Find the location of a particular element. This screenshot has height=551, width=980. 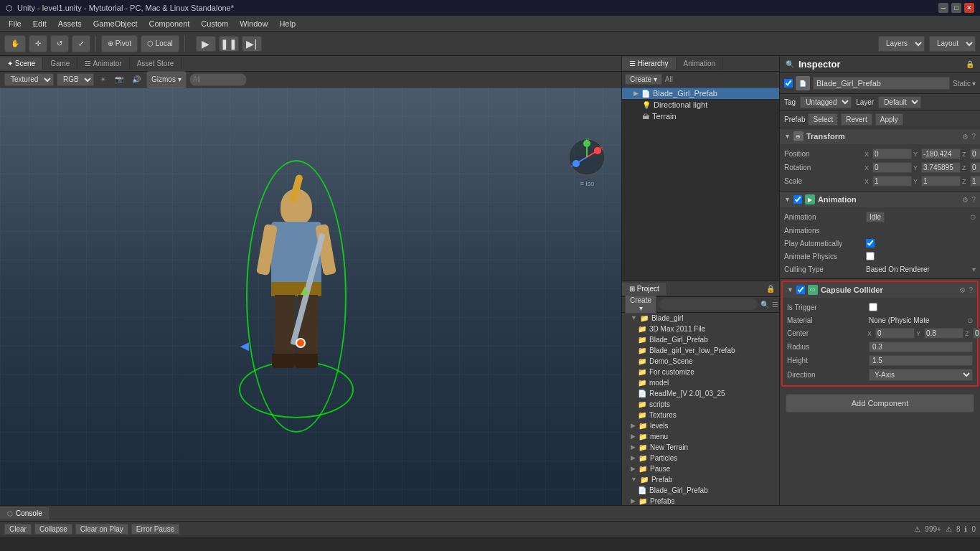

menu-window: Window is located at coordinates (254, 24).